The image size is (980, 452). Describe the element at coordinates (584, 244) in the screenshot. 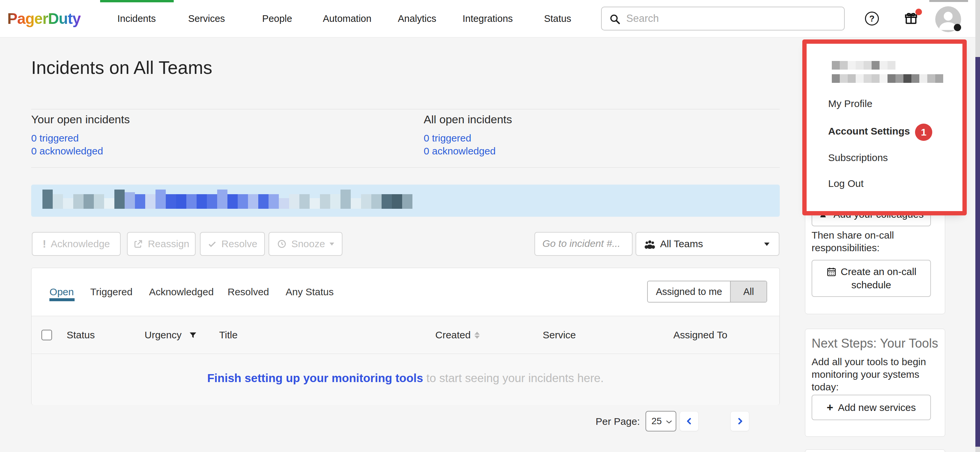

I see `goto-incident-field` at that location.